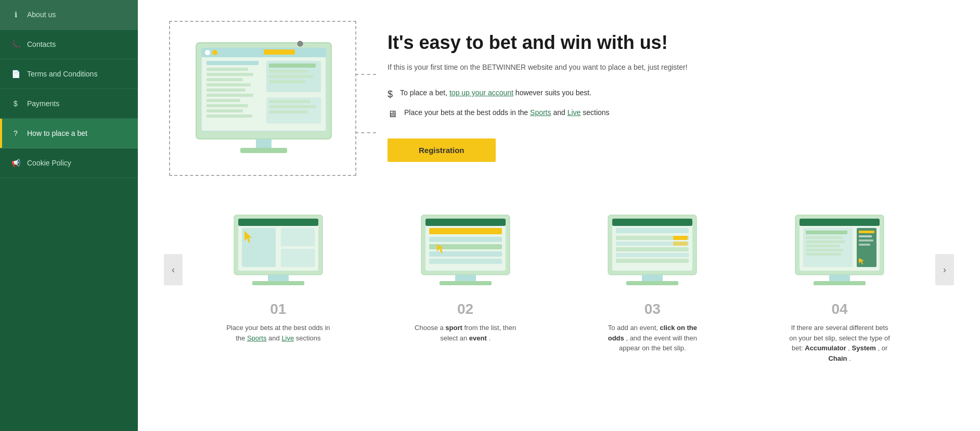  What do you see at coordinates (466, 278) in the screenshot?
I see `step-2: 02 Choose a sport from the list, then se…` at bounding box center [466, 278].